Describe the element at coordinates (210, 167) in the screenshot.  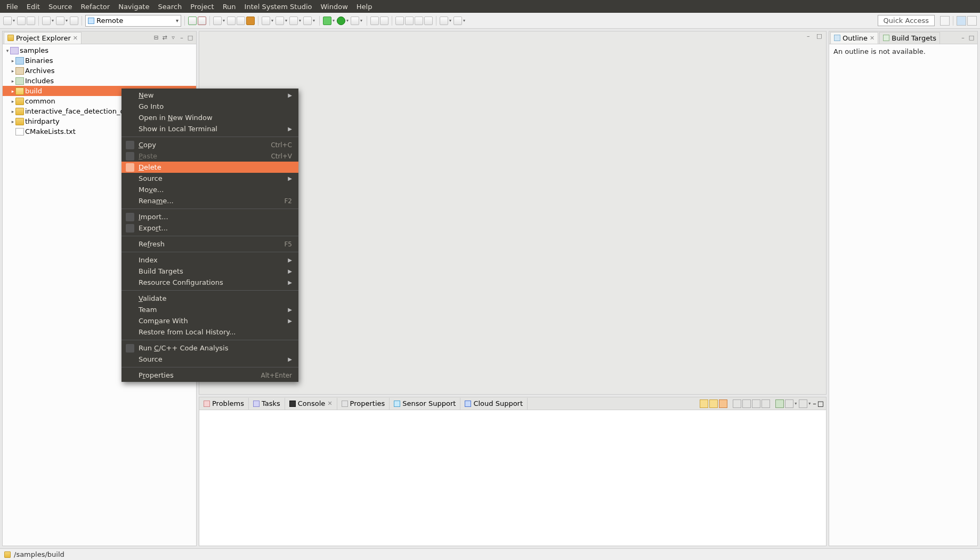
I see `ctx-delete: Delete` at that location.